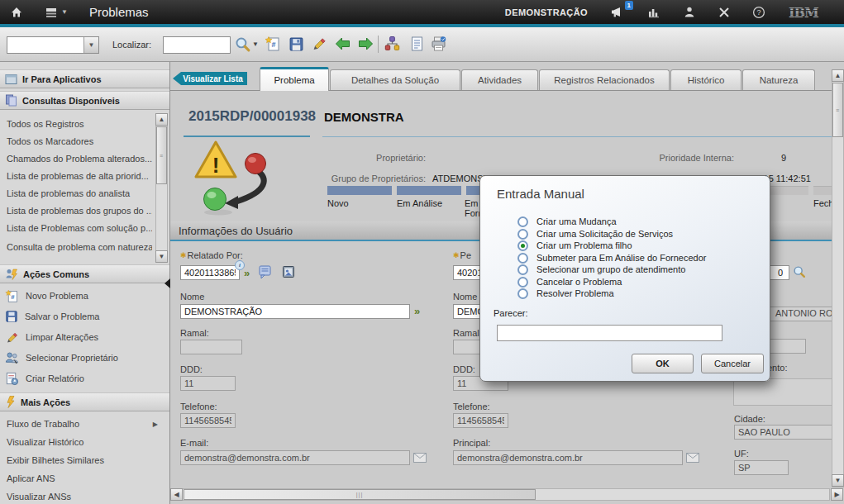 Image resolution: width=844 pixels, height=504 pixels. Describe the element at coordinates (395, 79) in the screenshot. I see `tab-detalhes-da-solucao: Detalhes da Solução` at that location.